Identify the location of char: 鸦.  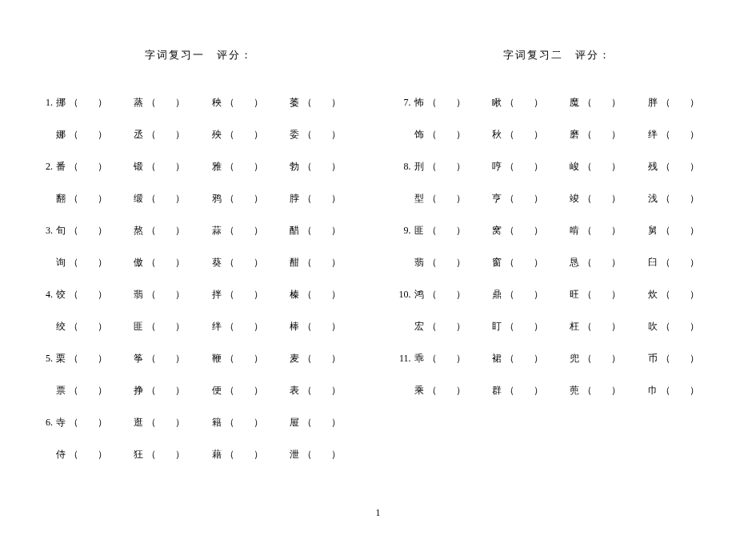
(217, 198).